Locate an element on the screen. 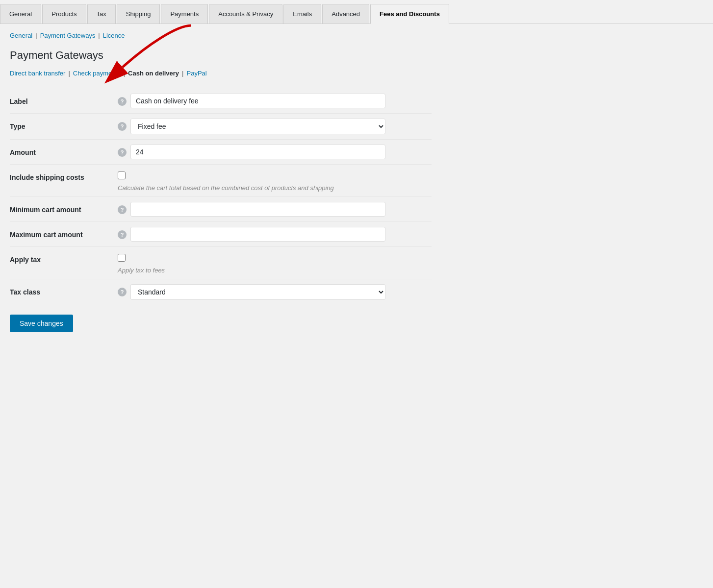 This screenshot has width=713, height=588. gateway-link-cash-on-delivery: Cash on delivery is located at coordinates (153, 74).